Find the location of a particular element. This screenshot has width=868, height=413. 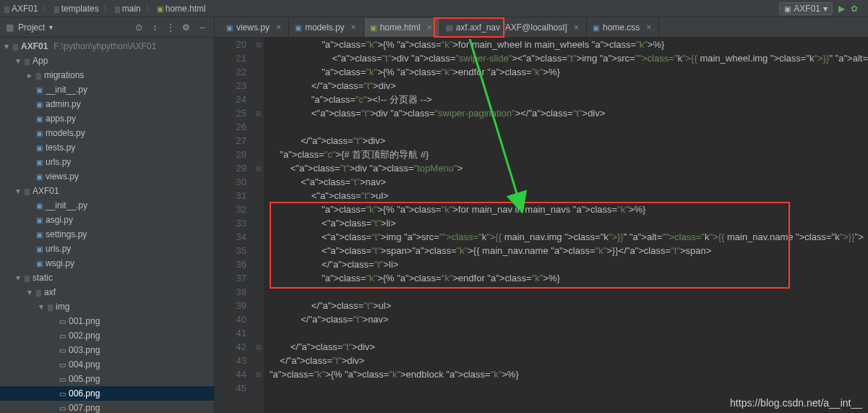

tab-label: home.html is located at coordinates (400, 27).